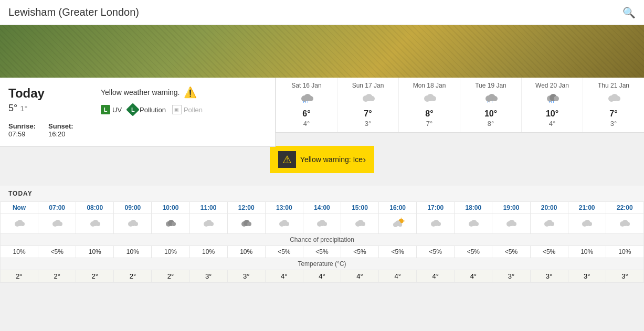 This screenshot has height=331, width=644. What do you see at coordinates (322, 208) in the screenshot?
I see `time-header-row: Now 07:00 08:00 09:00 10:00 11:00 12:00 …` at bounding box center [322, 208].